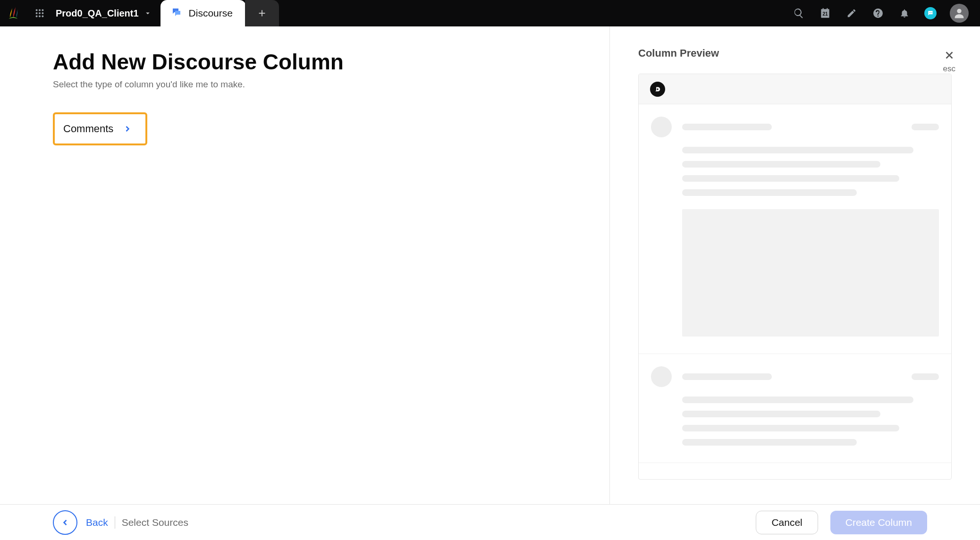  What do you see at coordinates (65, 523) in the screenshot?
I see `back-button` at bounding box center [65, 523].